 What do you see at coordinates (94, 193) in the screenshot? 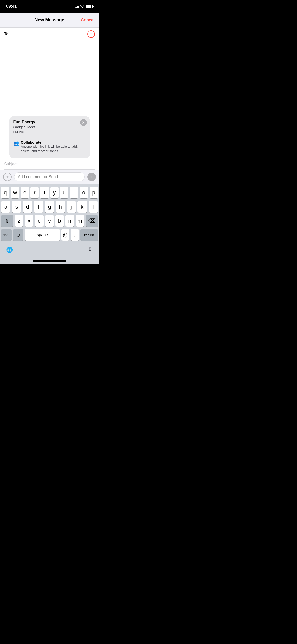
I see `key-p: p` at bounding box center [94, 193].